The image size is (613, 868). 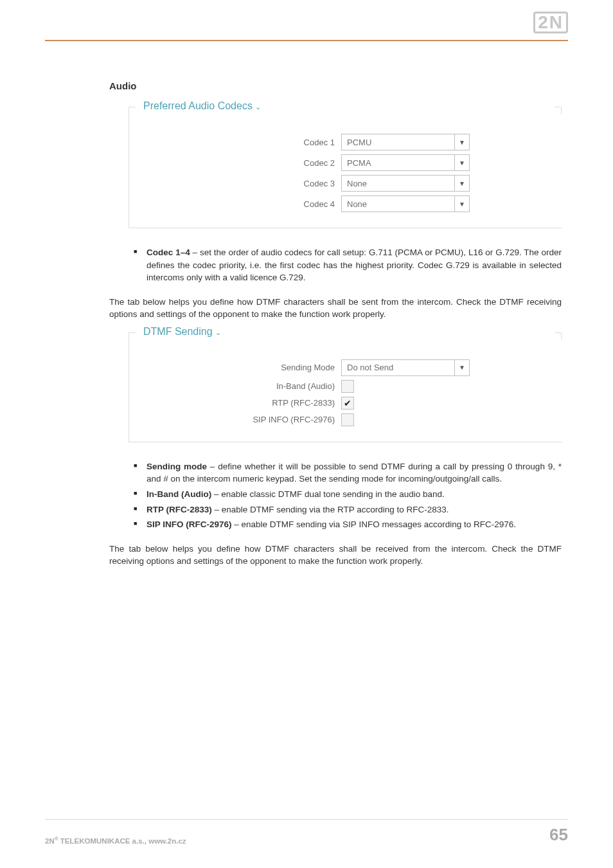 What do you see at coordinates (335, 556) in the screenshot?
I see `paragraph-dtmf-recv-intro: The tab below helps you define how DTMF …` at bounding box center [335, 556].